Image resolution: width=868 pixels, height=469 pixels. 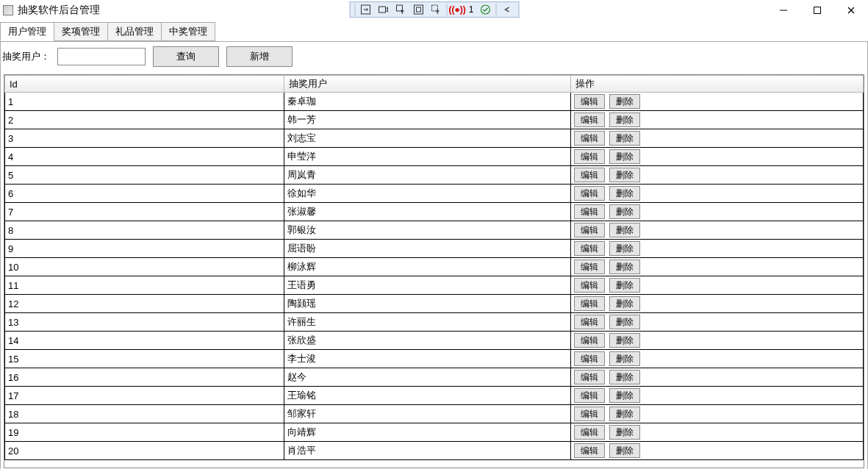 I want to click on tab-1: 奖项管理, so click(x=81, y=32).